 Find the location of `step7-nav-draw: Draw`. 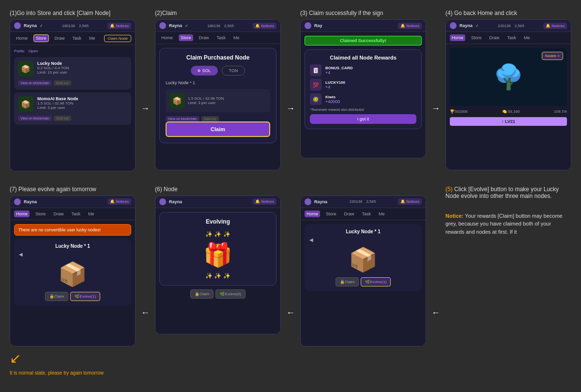

step7-nav-draw: Draw is located at coordinates (59, 214).